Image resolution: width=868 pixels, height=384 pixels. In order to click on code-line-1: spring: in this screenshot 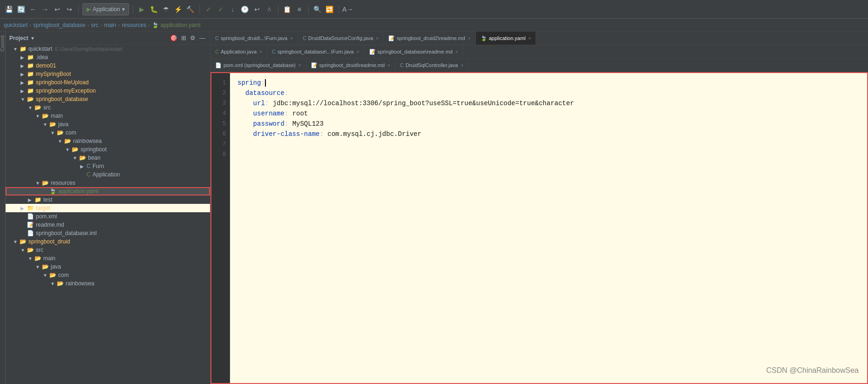, I will do `click(549, 83)`.